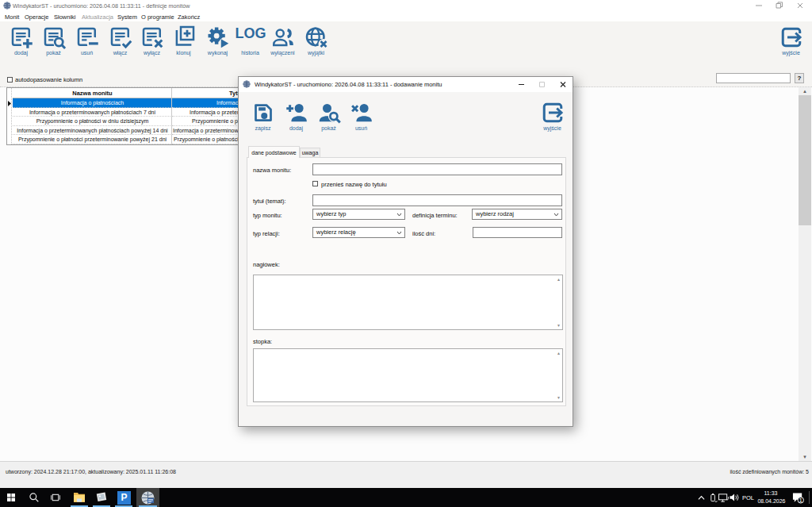 This screenshot has width=812, height=507. Describe the element at coordinates (251, 33) in the screenshot. I see `svg-text: LOG` at that location.